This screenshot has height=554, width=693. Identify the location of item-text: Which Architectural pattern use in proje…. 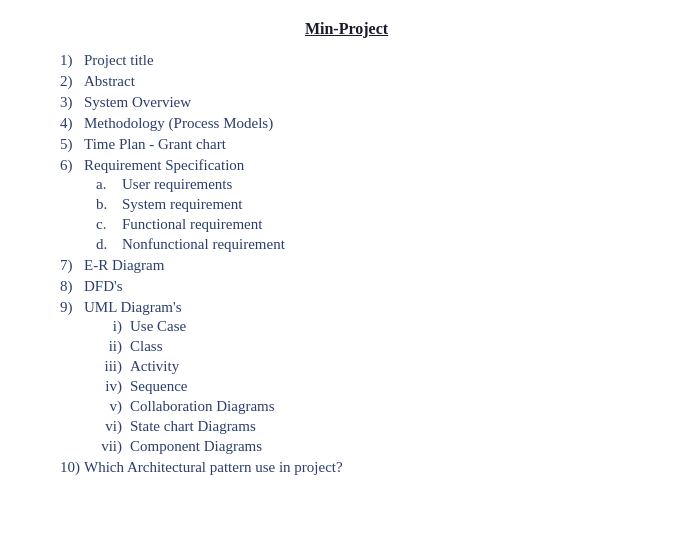
(214, 467).